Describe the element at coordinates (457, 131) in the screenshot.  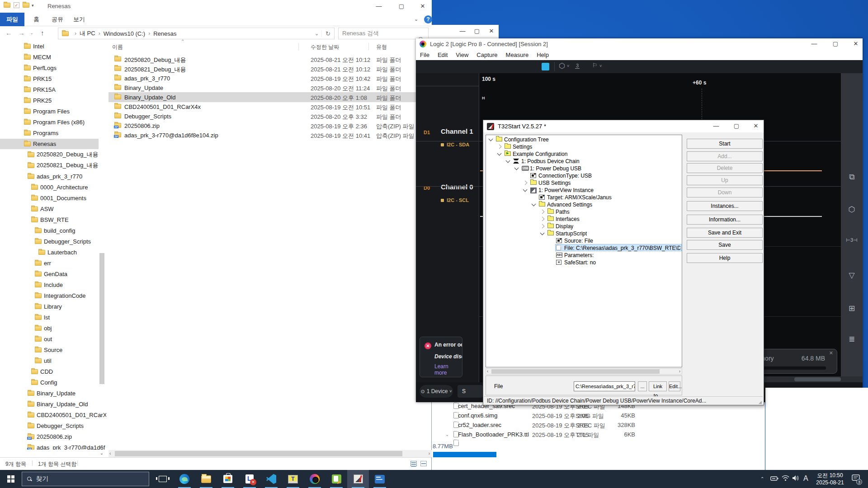
I see `channel-1-name: Channel 1` at that location.